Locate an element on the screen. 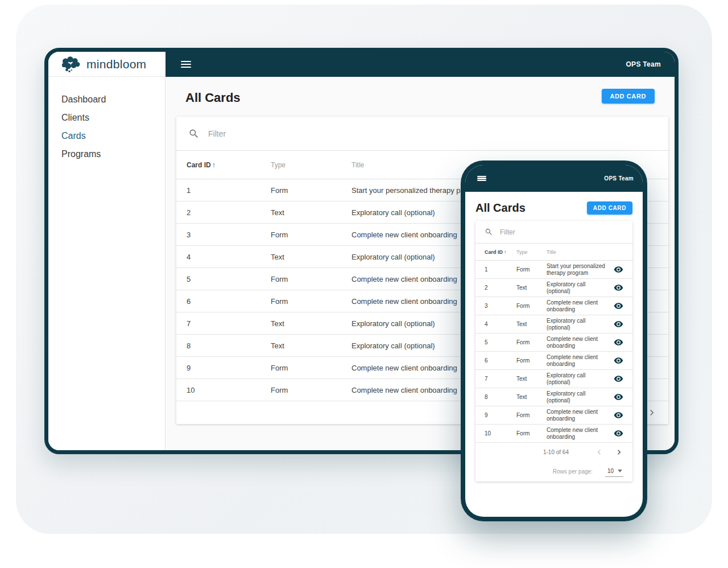 This screenshot has width=728, height=568. mobile-prev-page-button is located at coordinates (599, 452).